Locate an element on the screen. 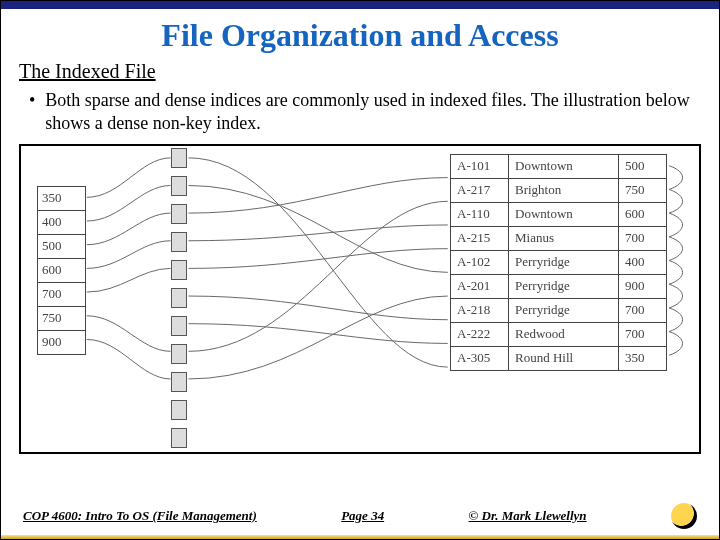 The width and height of the screenshot is (720, 540). bal-cell: 600 is located at coordinates (643, 214).